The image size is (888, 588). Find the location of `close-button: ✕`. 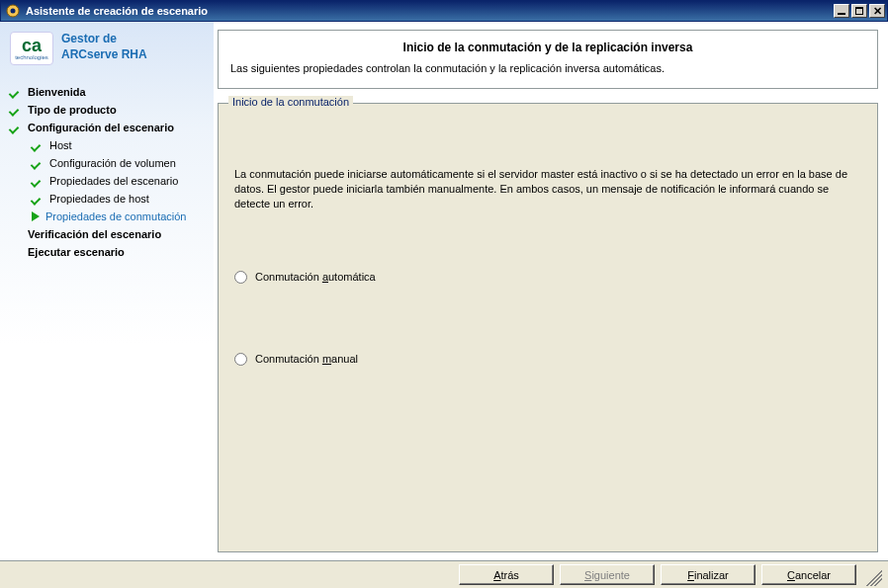

close-button: ✕ is located at coordinates (877, 11).